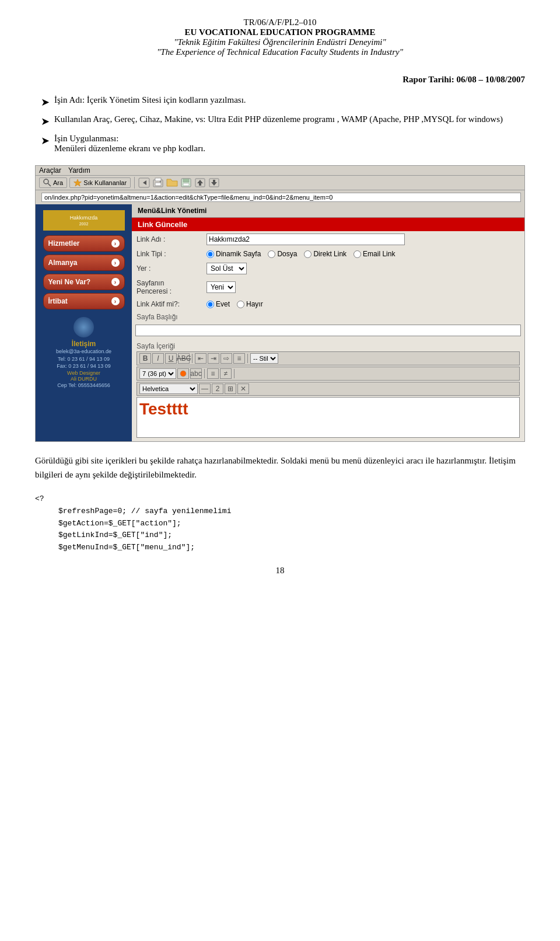 This screenshot has width=560, height=941. I want to click on job-name-label: İşin Adı:, so click(69, 100).